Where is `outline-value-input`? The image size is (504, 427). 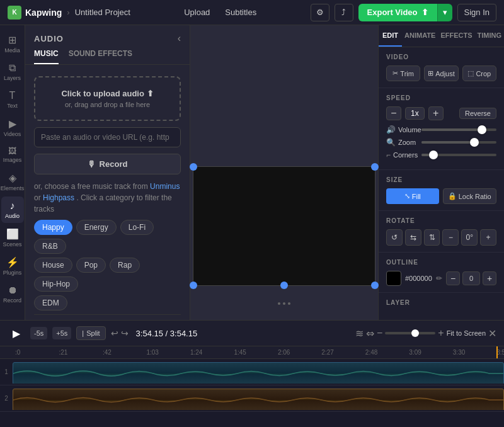 outline-value-input is located at coordinates (471, 278).